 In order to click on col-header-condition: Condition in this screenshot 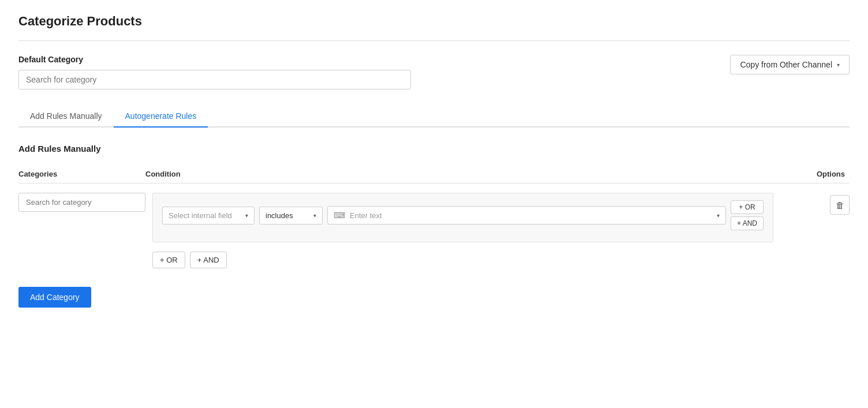, I will do `click(463, 174)`.